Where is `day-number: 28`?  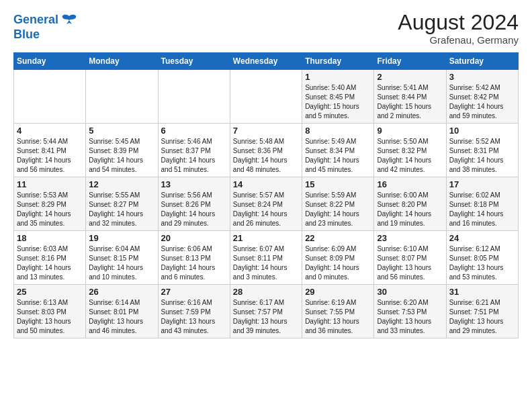
day-number: 28 is located at coordinates (266, 291).